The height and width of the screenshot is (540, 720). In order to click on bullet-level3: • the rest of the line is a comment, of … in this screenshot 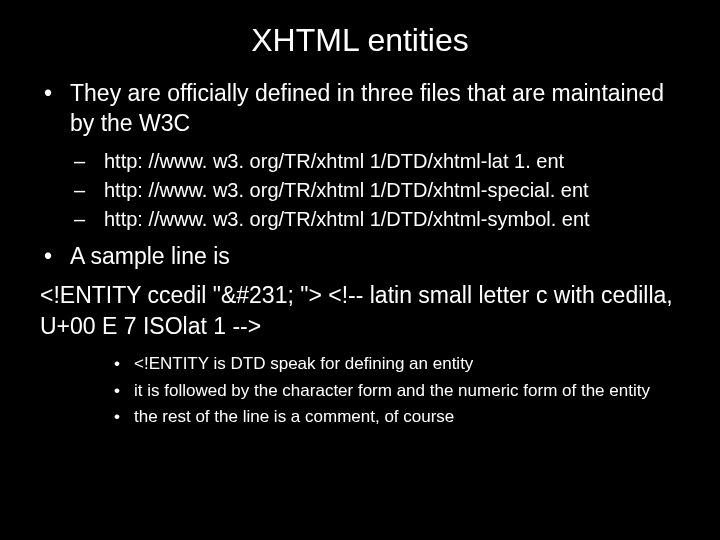, I will do `click(360, 417)`.